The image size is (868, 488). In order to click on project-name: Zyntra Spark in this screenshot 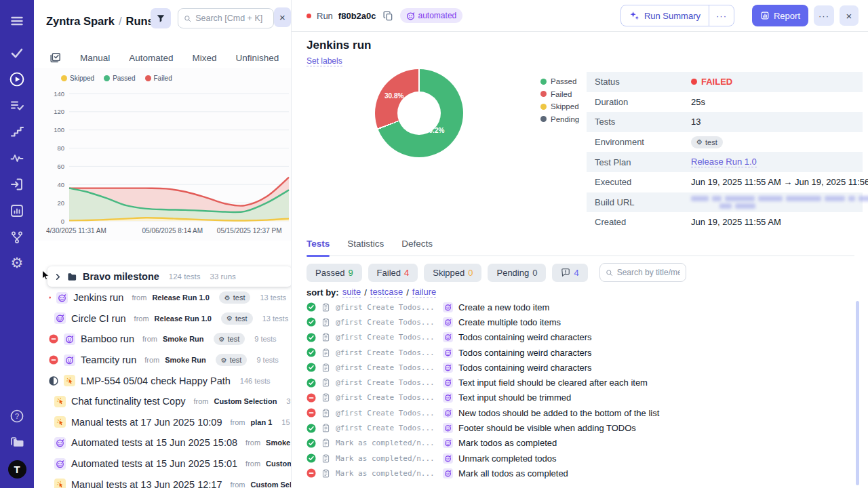, I will do `click(80, 21)`.